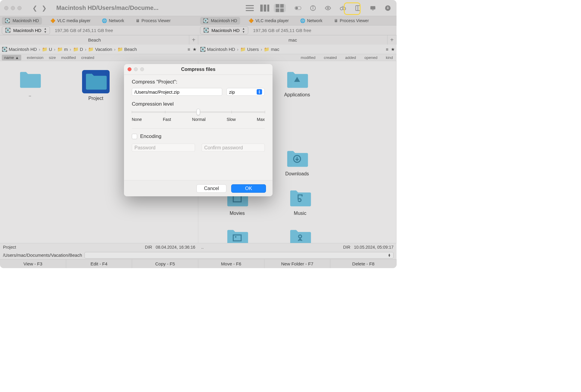 The width and height of the screenshot is (581, 392). I want to click on col-size: size, so click(52, 57).